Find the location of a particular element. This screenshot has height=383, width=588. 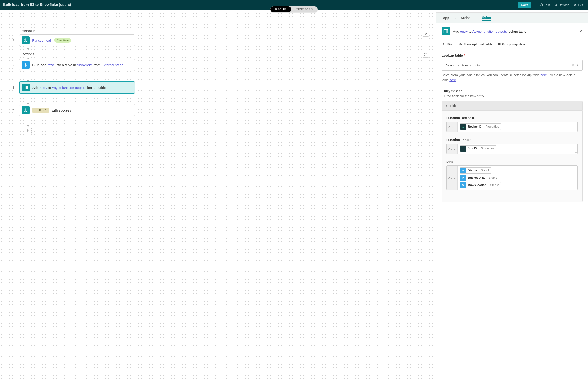

show-optional-button: Show optional fields is located at coordinates (476, 44).